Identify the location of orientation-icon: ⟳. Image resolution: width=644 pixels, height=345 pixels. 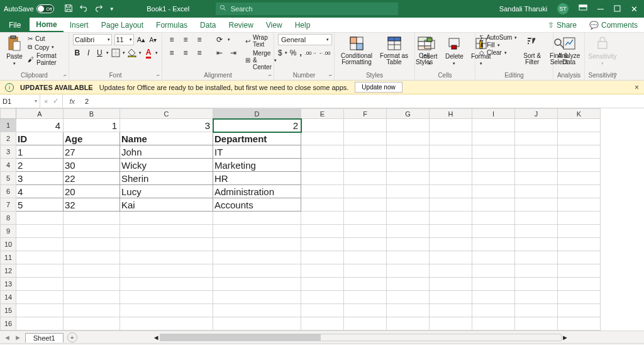
(219, 40).